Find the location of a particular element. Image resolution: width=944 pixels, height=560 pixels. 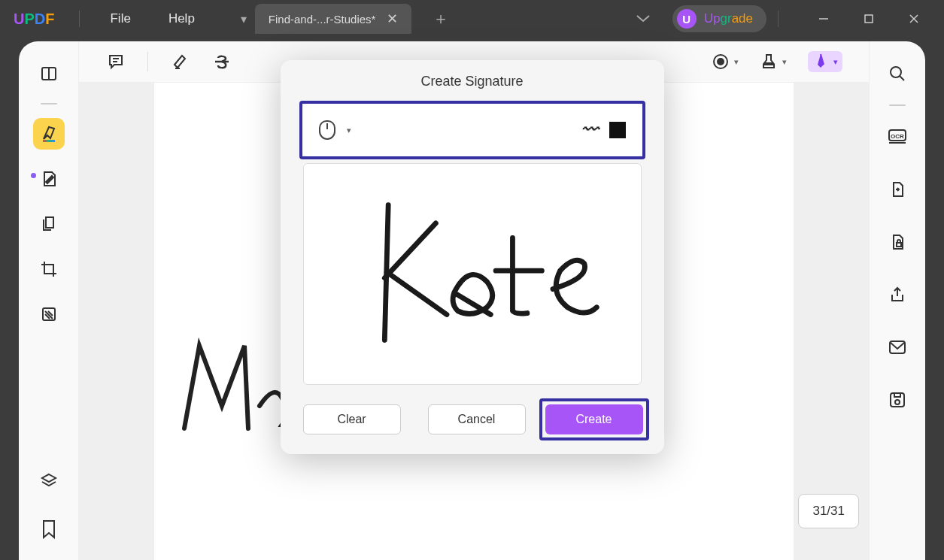

organize-pages-icon is located at coordinates (49, 224).